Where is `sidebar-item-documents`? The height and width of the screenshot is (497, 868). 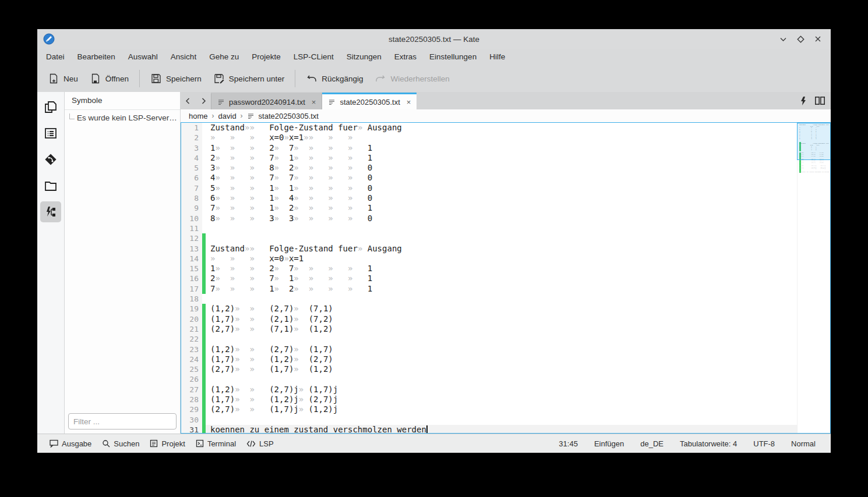 sidebar-item-documents is located at coordinates (51, 107).